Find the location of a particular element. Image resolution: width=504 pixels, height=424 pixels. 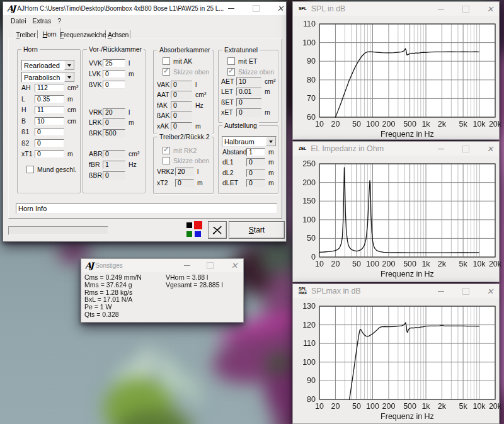

field-input: 0.35 is located at coordinates (49, 100).